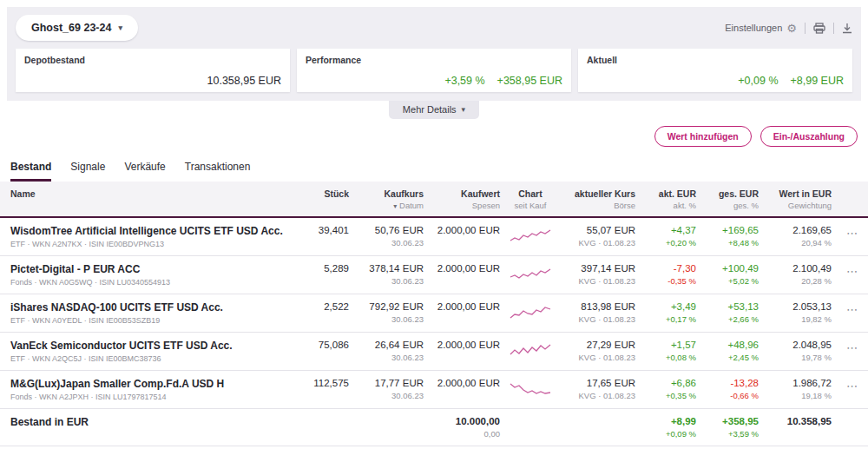  I want to click on column-header-kaufwert: Kaufwert Spesen, so click(466, 200).